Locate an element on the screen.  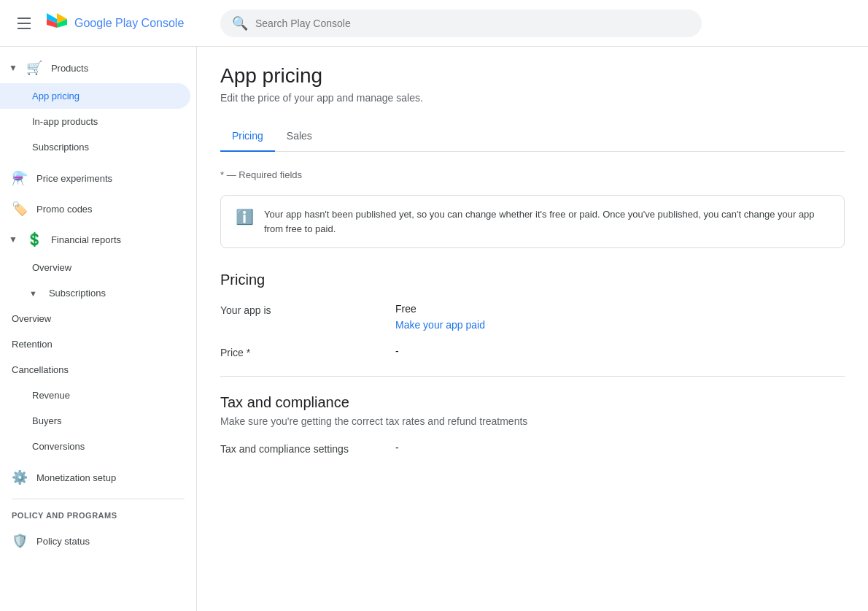
sidebar-item-policy-status: 🛡️ Policy status is located at coordinates (95, 541).